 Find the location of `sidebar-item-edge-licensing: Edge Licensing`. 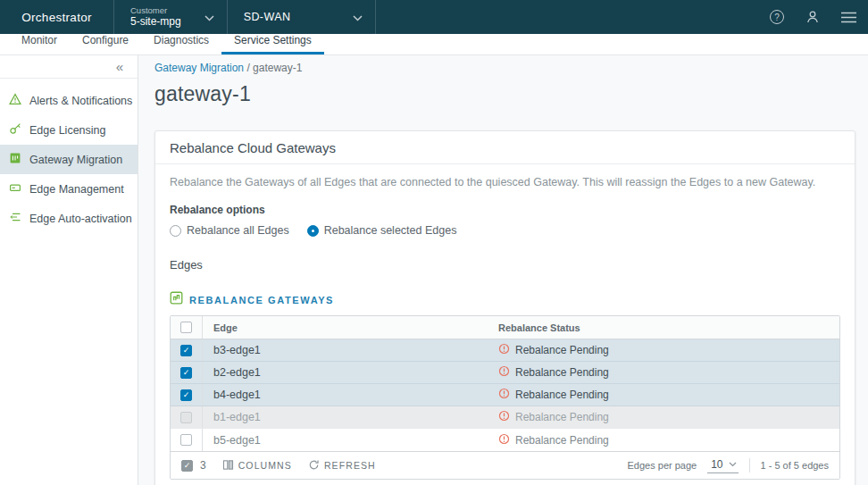

sidebar-item-edge-licensing: Edge Licensing is located at coordinates (69, 130).